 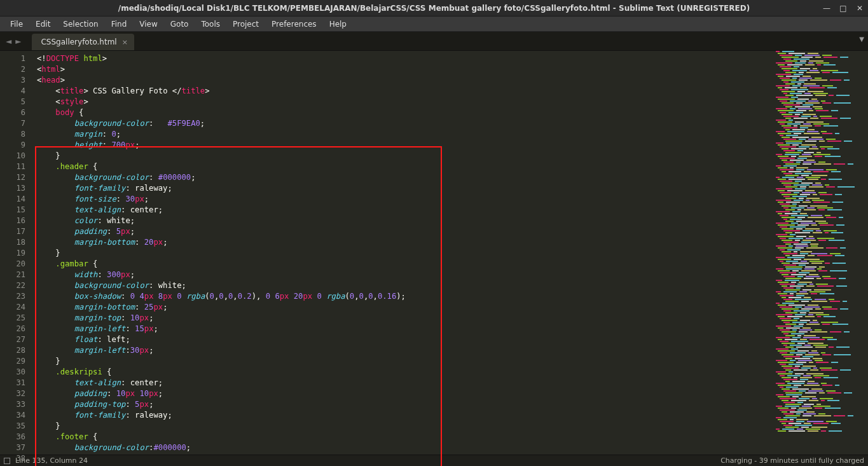 What do you see at coordinates (13, 156) in the screenshot?
I see `line-number: 10` at bounding box center [13, 156].